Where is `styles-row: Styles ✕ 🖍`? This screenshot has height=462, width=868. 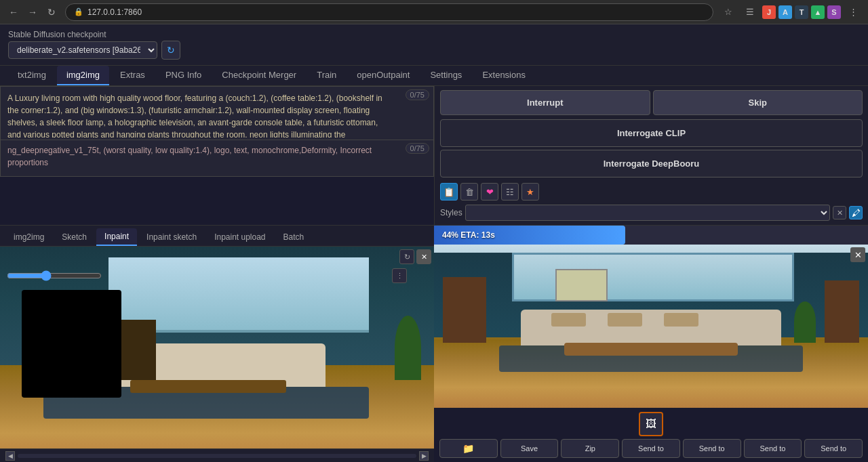 styles-row: Styles ✕ 🖍 is located at coordinates (651, 214).